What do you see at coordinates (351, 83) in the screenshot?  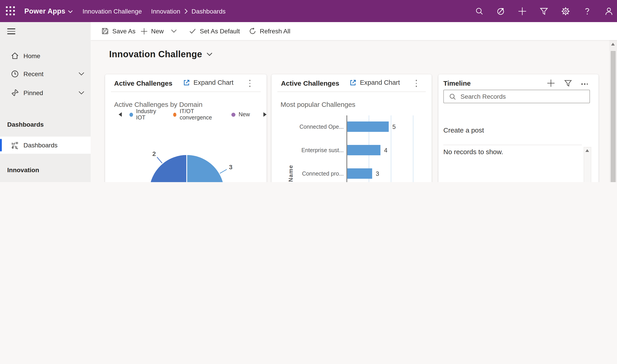 I see `card-header: Active Challenges Expand Chart` at bounding box center [351, 83].